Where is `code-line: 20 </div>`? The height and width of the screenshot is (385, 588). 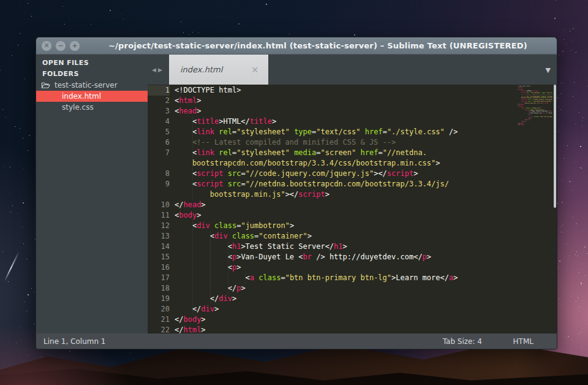
code-line: 20 </div> is located at coordinates (352, 309).